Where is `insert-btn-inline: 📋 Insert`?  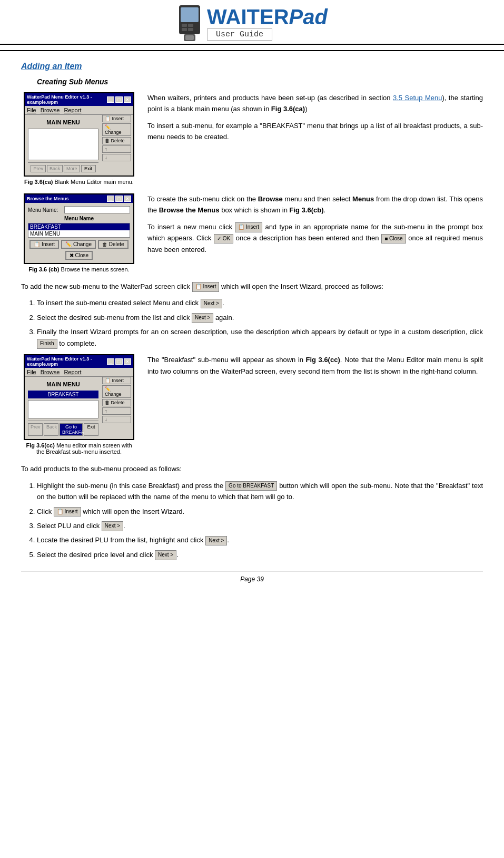
insert-btn-inline: 📋 Insert is located at coordinates (249, 228).